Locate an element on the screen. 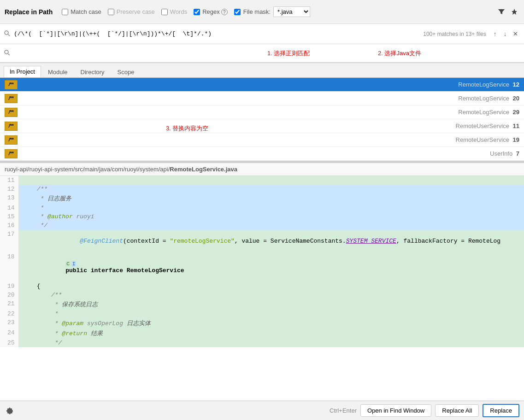 Image resolution: width=524 pixels, height=420 pixels. match-case-group: Match case is located at coordinates (81, 12).